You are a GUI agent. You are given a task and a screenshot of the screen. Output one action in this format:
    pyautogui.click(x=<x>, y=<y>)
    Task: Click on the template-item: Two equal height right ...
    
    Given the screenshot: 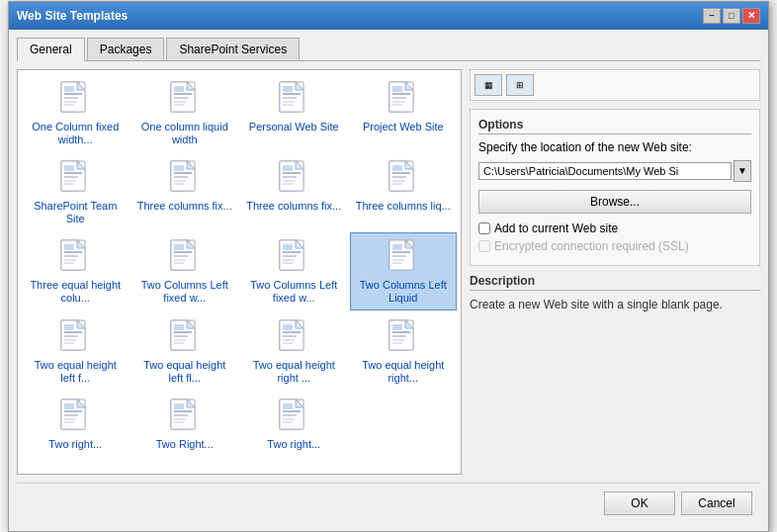 What is the action you would take?
    pyautogui.click(x=295, y=351)
    